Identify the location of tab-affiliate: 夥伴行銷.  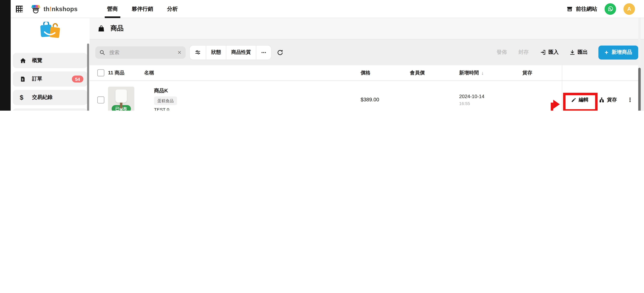
(142, 9).